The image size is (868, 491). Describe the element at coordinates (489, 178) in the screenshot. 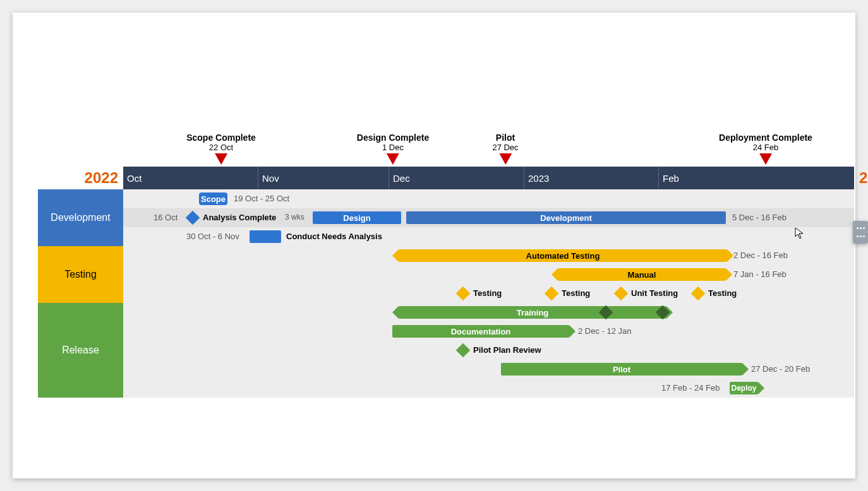

I see `timeline-header: 2022 2023 Oct Nov Dec 2023 Feb` at that location.